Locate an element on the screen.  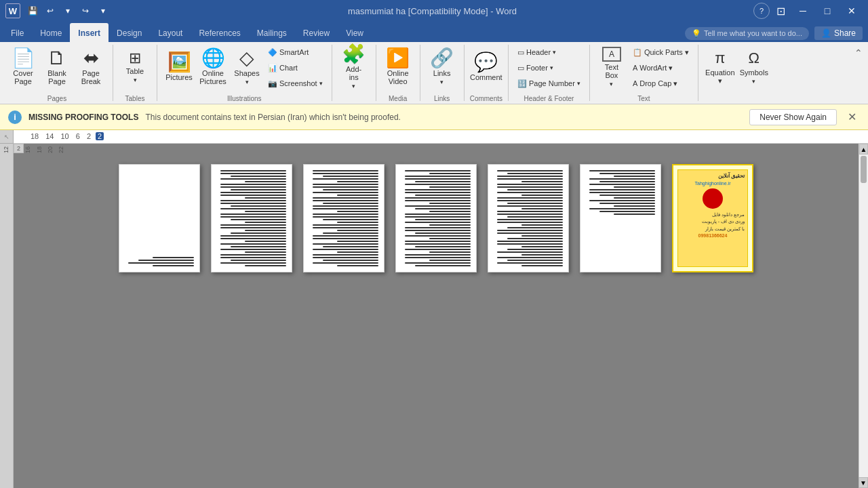
info-message: This document contains text in Persian (… is located at coordinates (273, 117).